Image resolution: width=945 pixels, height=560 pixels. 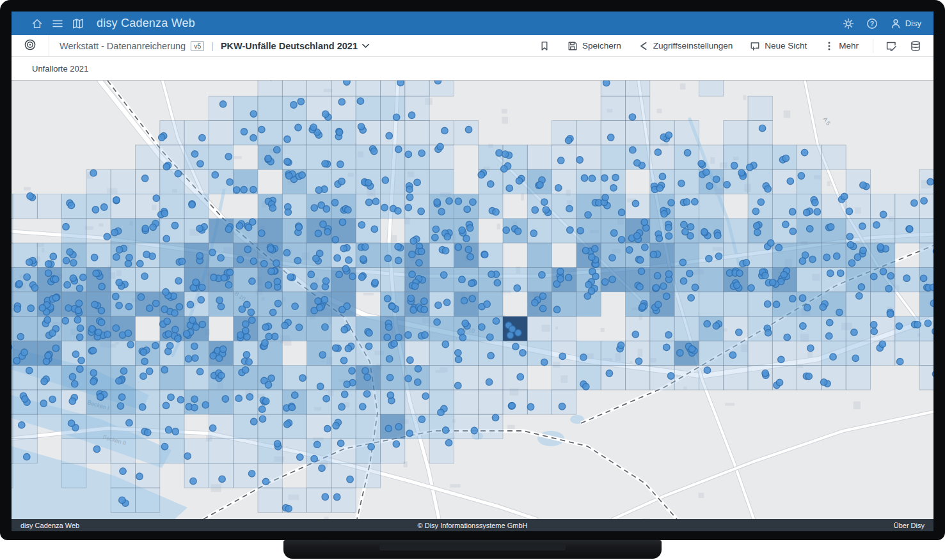 What do you see at coordinates (146, 23) in the screenshot?
I see `app-title: disy Cadenza Web` at bounding box center [146, 23].